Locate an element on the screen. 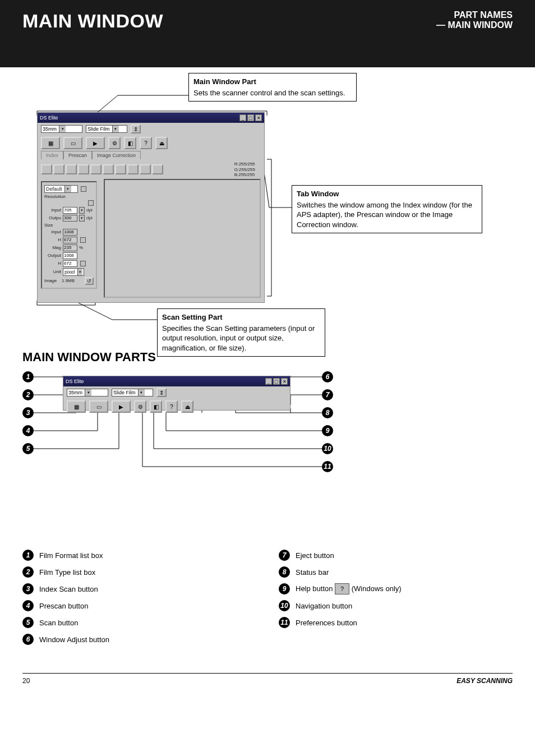 This screenshot has width=535, height=756. marker-5: 5 is located at coordinates (28, 449).